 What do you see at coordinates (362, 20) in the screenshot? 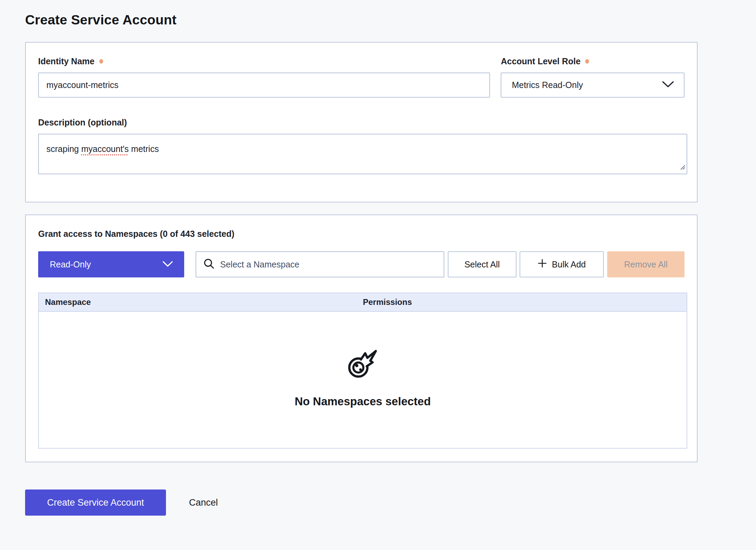
I see `page-title: Create Service Account` at bounding box center [362, 20].